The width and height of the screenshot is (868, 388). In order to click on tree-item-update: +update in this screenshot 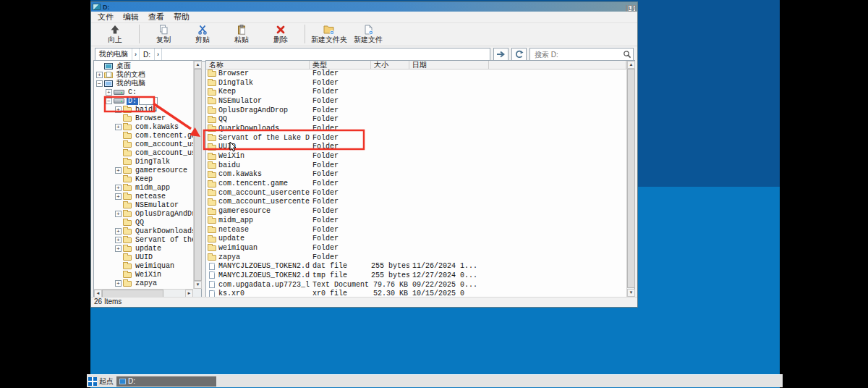, I will do `click(143, 248)`.